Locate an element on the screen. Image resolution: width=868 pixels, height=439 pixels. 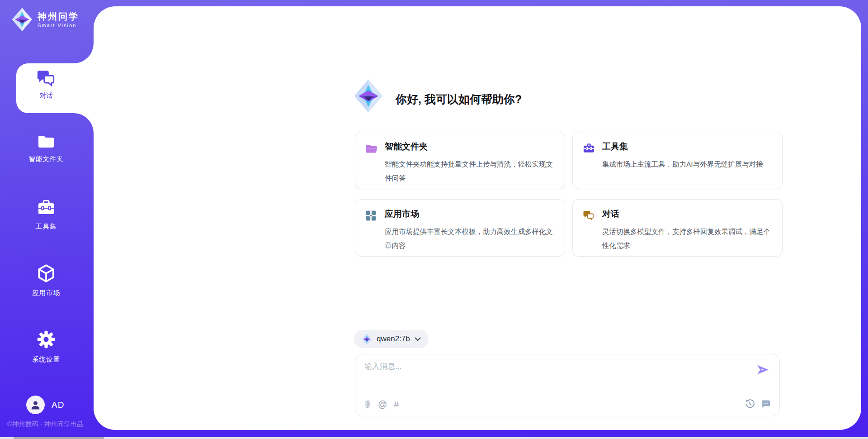
horizontal-scrollbar is located at coordinates (434, 438).